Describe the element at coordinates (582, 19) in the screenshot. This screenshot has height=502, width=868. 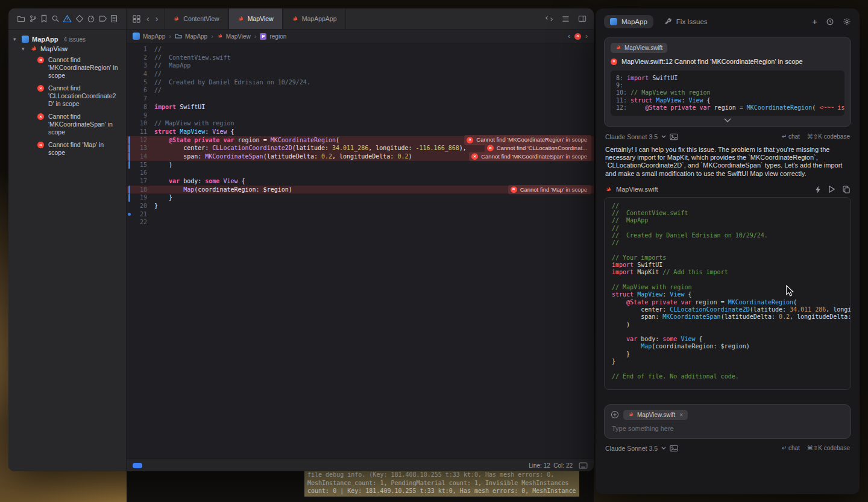
I see `split-editor-icon` at that location.